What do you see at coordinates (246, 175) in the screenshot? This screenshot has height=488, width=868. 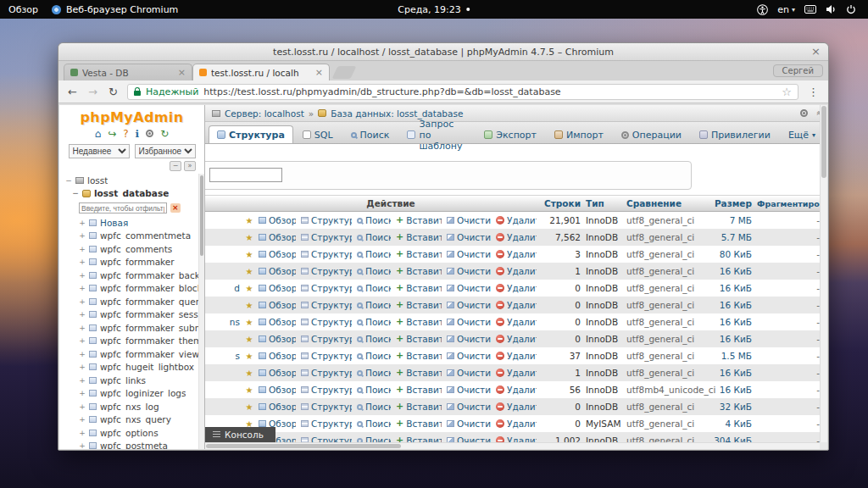 I see `filter-word-input` at bounding box center [246, 175].